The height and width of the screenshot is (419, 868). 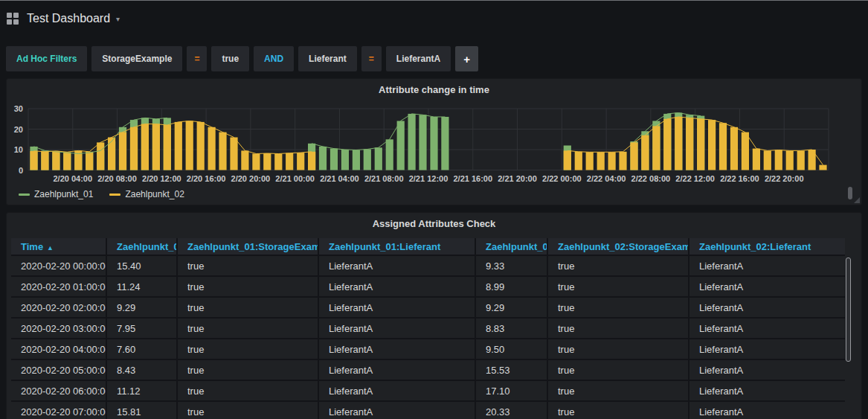 What do you see at coordinates (428, 307) in the screenshot?
I see `table-row: 2020-02-20 02:00:009.29trueLieferantA9.2…` at bounding box center [428, 307].